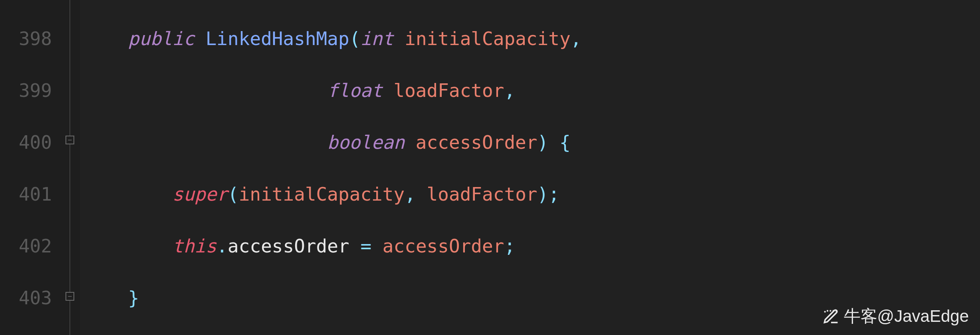 Image resolution: width=980 pixels, height=335 pixels. Describe the element at coordinates (532, 39) in the screenshot. I see `code-line: public LinkedHashMap(int initialCapacity…` at that location.